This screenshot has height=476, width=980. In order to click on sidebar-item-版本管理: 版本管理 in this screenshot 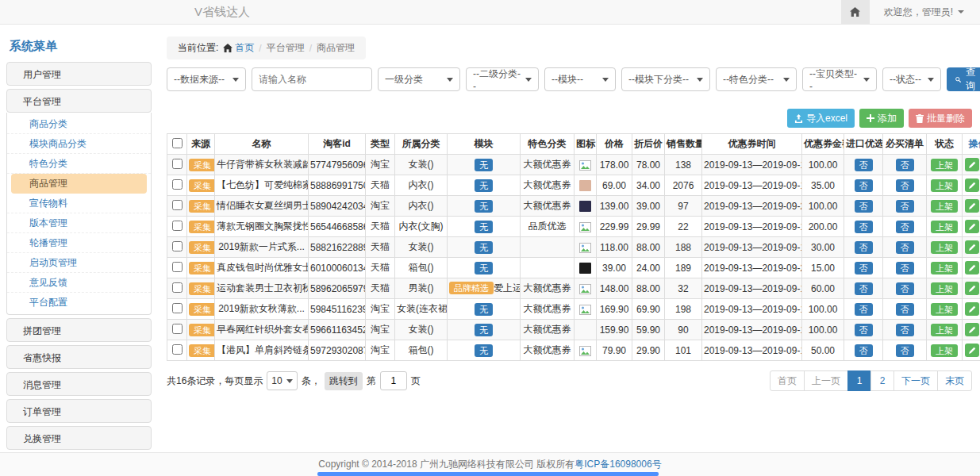, I will do `click(79, 224)`.